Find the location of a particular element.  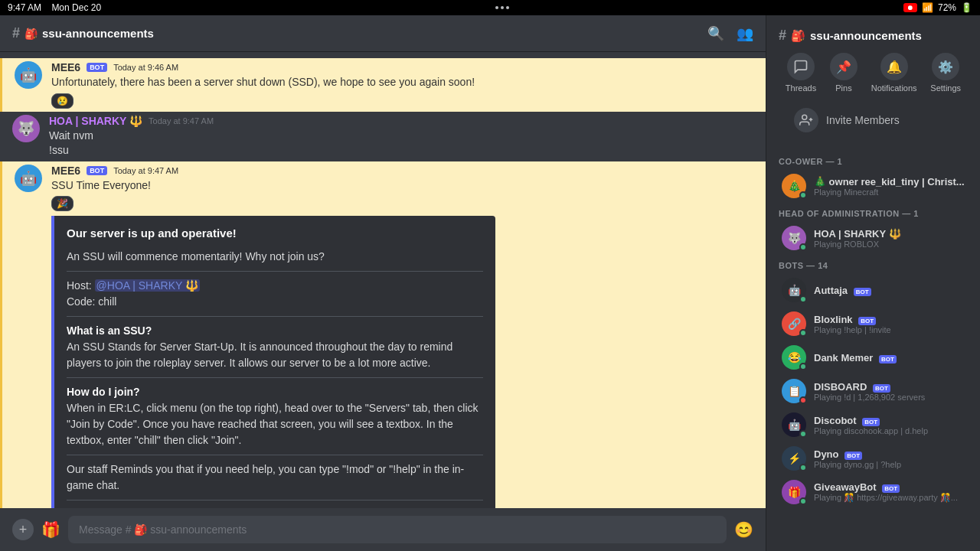

avatar: 📋 is located at coordinates (794, 391).